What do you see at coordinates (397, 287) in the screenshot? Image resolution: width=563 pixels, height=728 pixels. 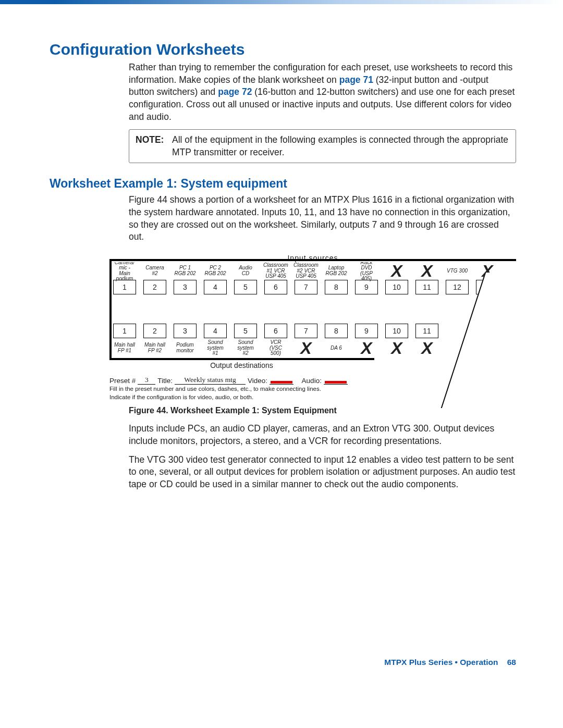 I see `input-number: 10` at bounding box center [397, 287].